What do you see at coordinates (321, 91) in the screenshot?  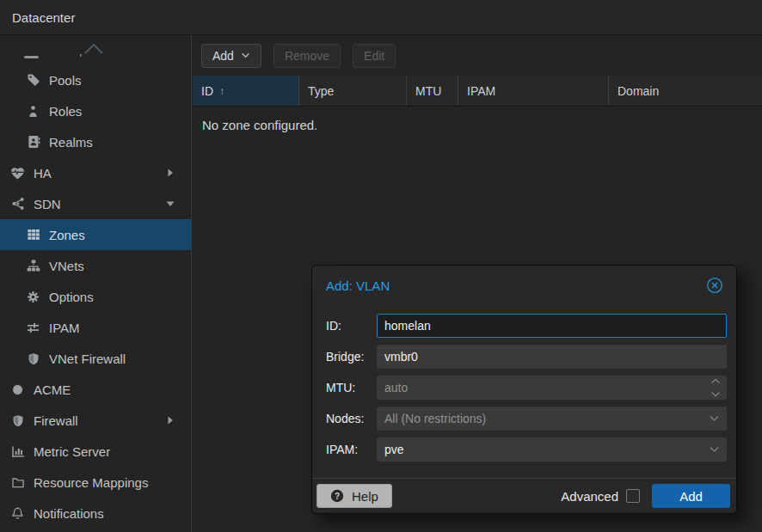 I see `column-label: Type` at bounding box center [321, 91].